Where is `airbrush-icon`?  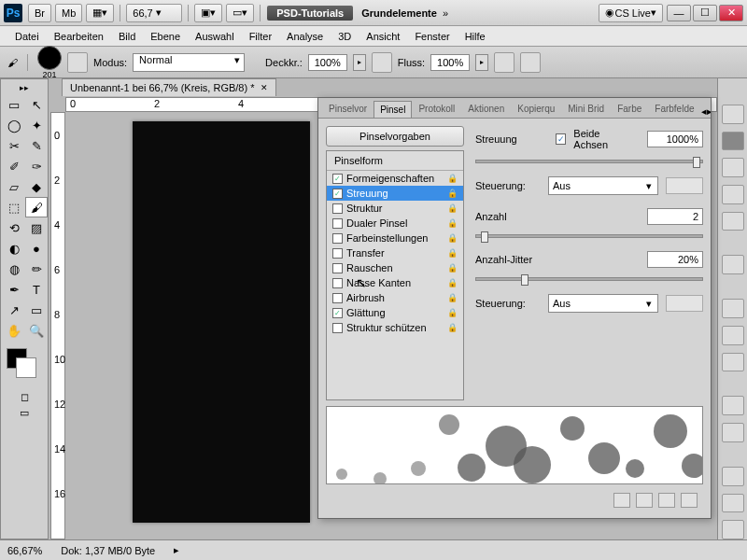
airbrush-icon is located at coordinates (504, 63).